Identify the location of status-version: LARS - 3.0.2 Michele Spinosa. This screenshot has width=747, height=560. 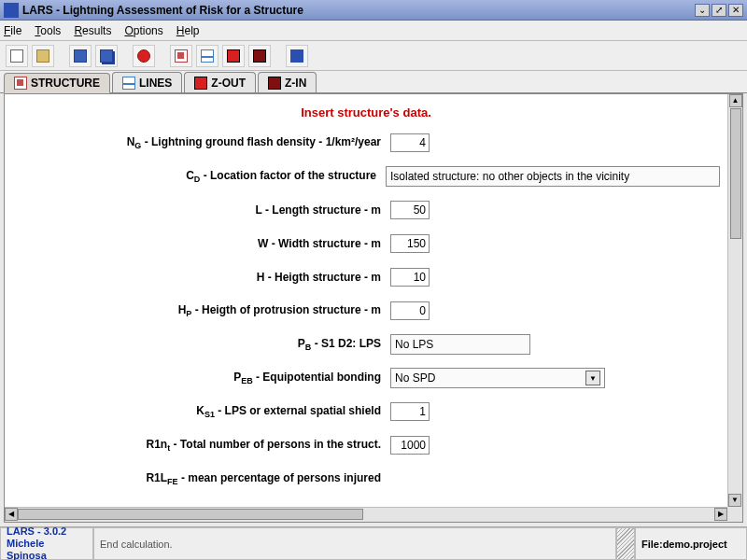
(47, 543).